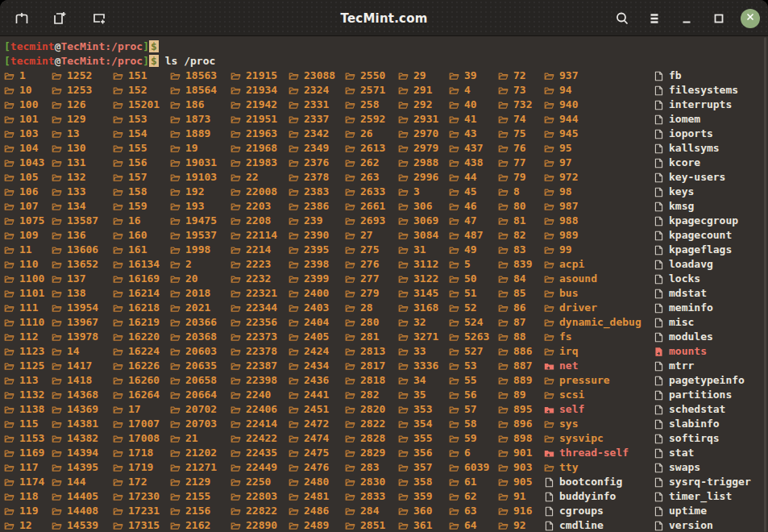 The width and height of the screenshot is (768, 532). Describe the element at coordinates (719, 19) in the screenshot. I see `maximize-button` at that location.